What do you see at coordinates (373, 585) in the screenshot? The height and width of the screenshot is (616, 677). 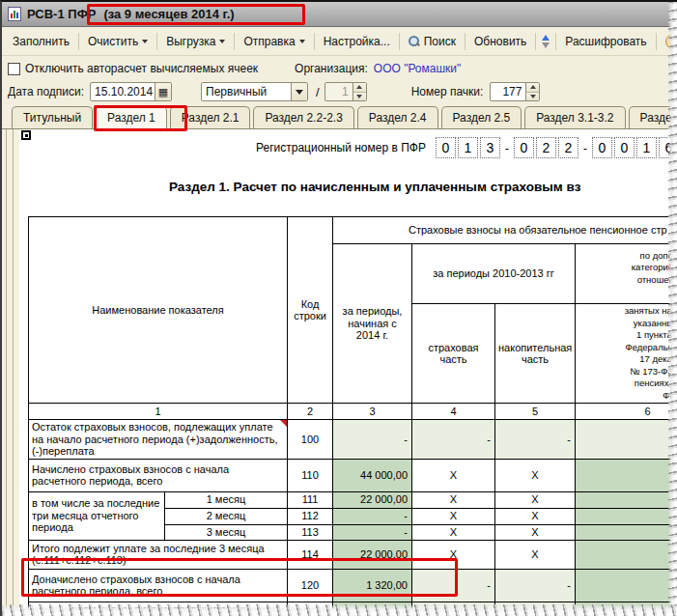 I see `value-cell-2014: 1 320,00` at bounding box center [373, 585].